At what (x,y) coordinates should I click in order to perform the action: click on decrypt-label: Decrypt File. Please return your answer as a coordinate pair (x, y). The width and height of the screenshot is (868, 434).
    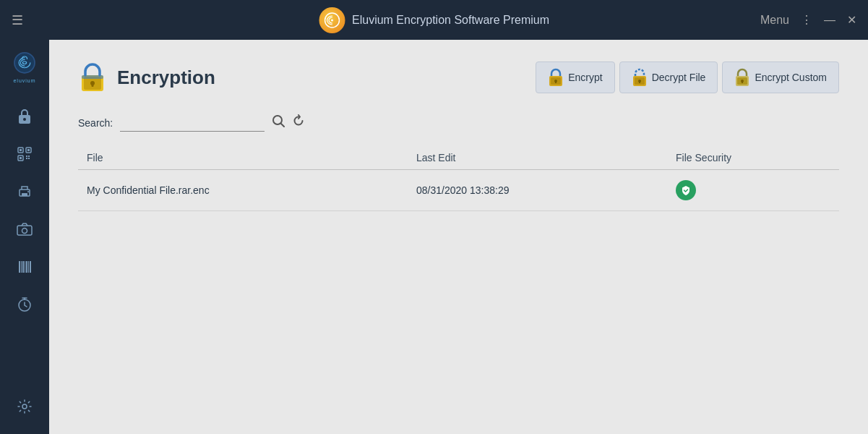
    Looking at the image, I should click on (679, 77).